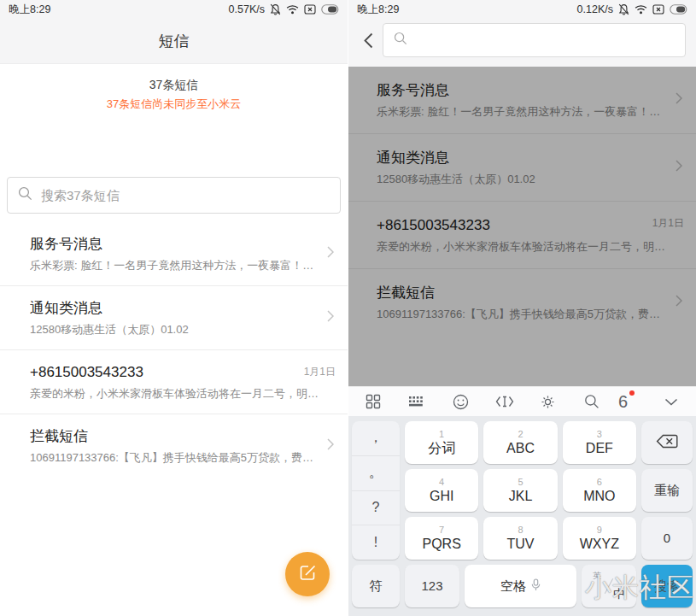  Describe the element at coordinates (592, 402) in the screenshot. I see `ime-search-icon` at that location.